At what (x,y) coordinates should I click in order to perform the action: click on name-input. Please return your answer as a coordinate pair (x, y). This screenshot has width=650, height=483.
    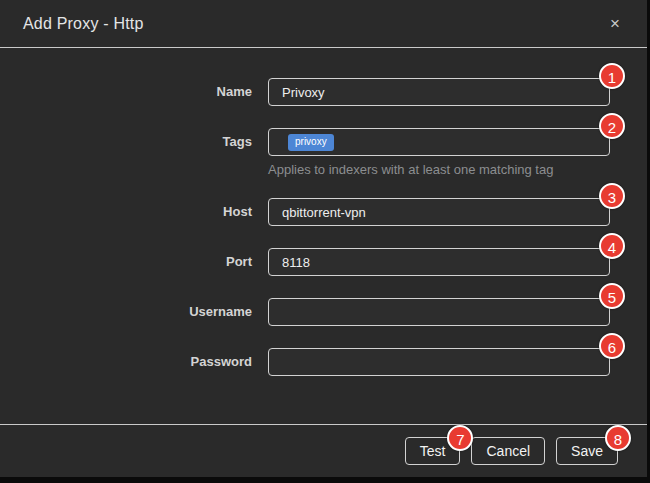
    Looking at the image, I should click on (439, 92).